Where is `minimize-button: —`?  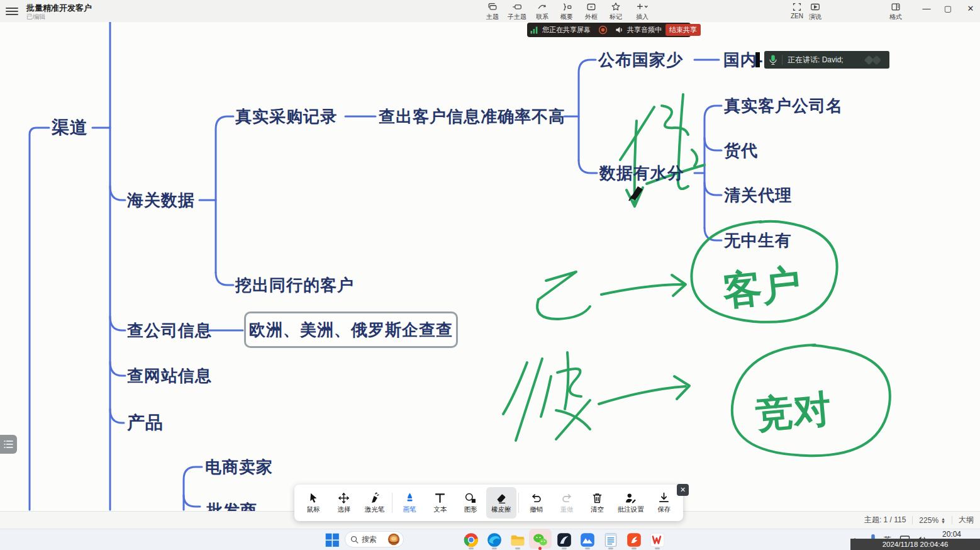
minimize-button: — is located at coordinates (927, 9).